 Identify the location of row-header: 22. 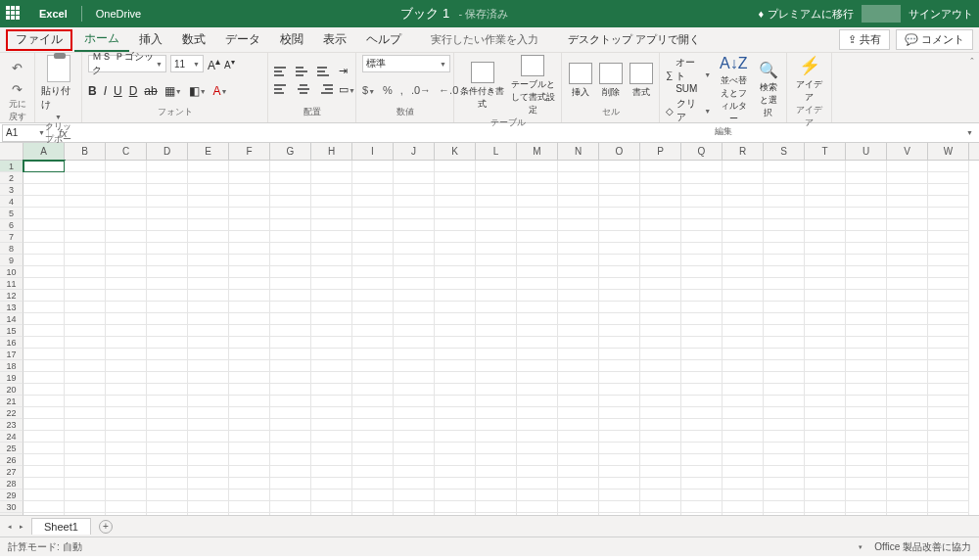
(12, 413).